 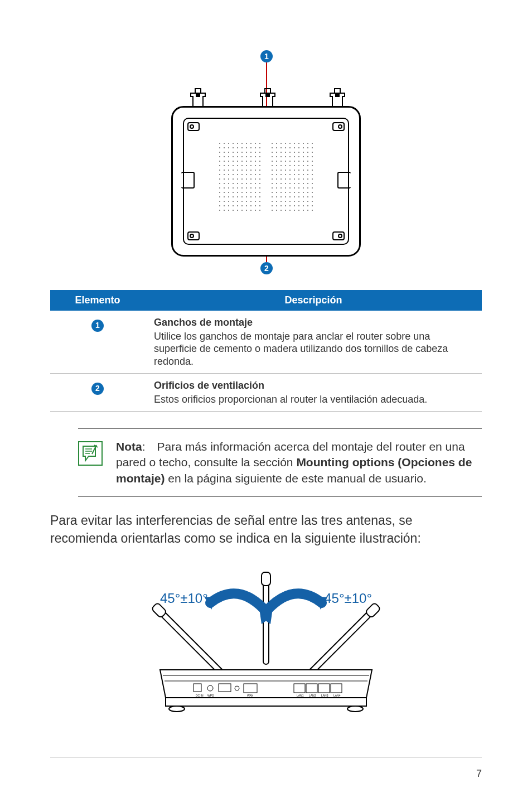 What do you see at coordinates (129, 446) in the screenshot?
I see `note-label: Nota` at bounding box center [129, 446].